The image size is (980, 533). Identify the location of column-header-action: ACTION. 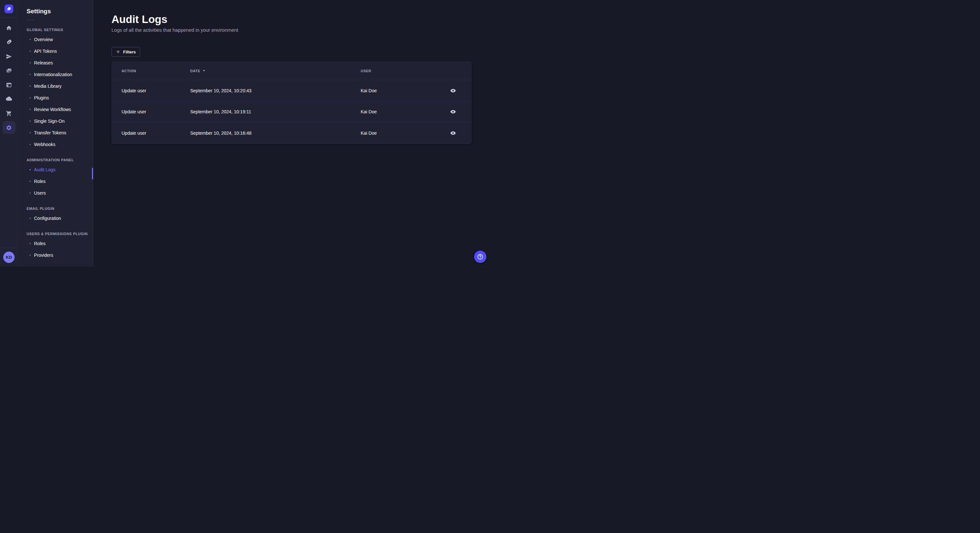
(156, 71).